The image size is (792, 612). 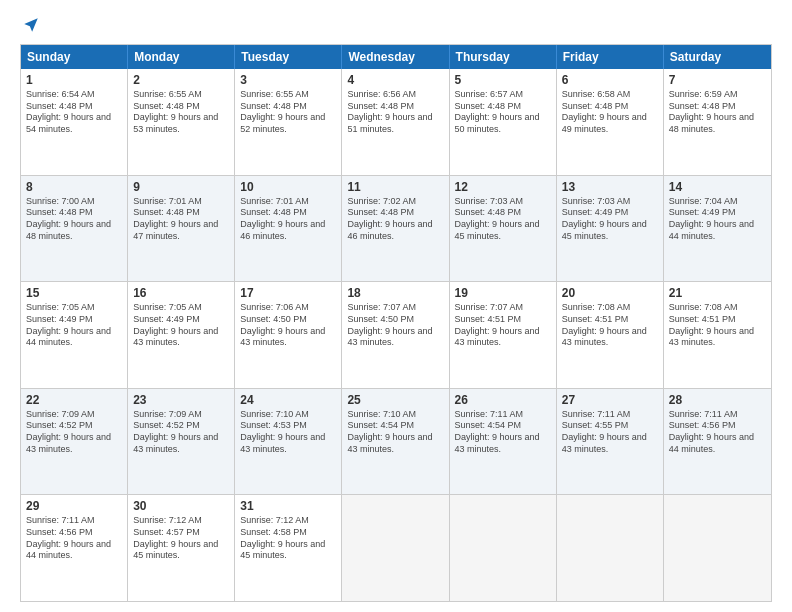 I want to click on sunset-line: Sunset: 4:58 PM, so click(x=288, y=533).